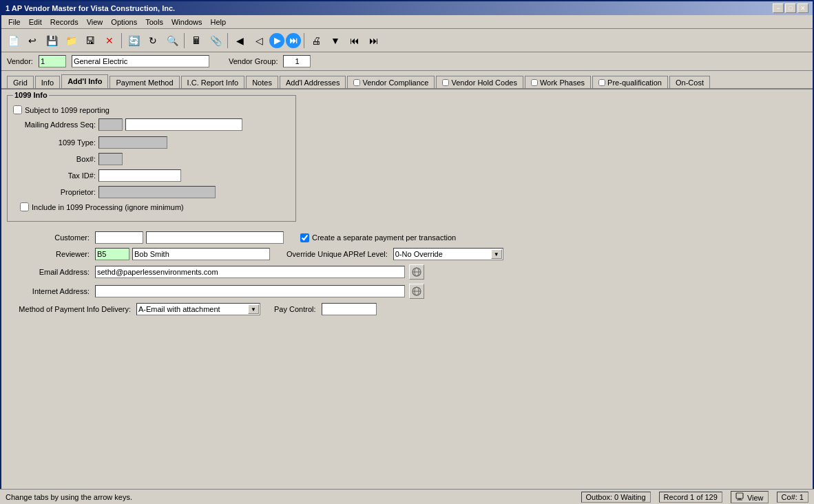  I want to click on tab-vendor-compliance: Vendor Compliance, so click(391, 83).